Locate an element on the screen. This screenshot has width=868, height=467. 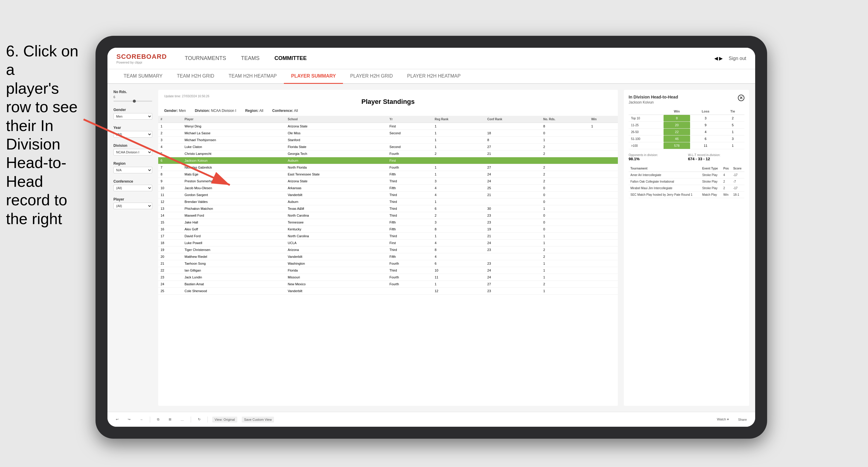
undo-button: ↩ is located at coordinates (117, 419).